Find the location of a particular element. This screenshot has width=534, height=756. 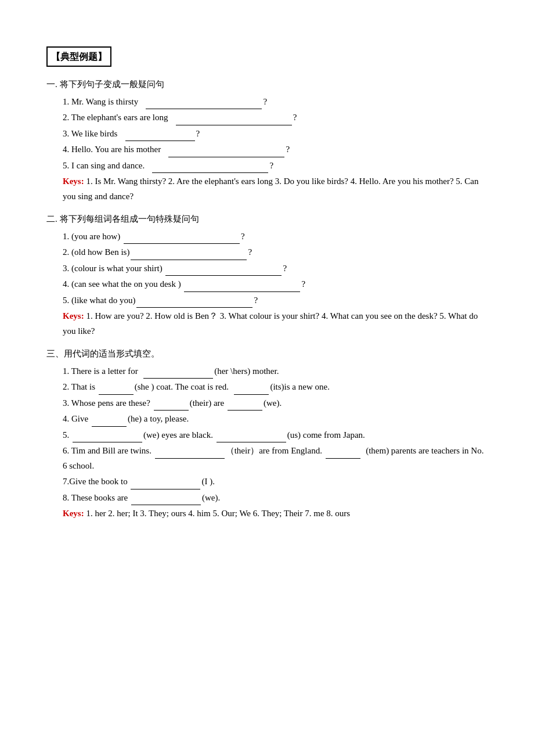

section3-item8: 8. These books are (we). is located at coordinates (275, 498).